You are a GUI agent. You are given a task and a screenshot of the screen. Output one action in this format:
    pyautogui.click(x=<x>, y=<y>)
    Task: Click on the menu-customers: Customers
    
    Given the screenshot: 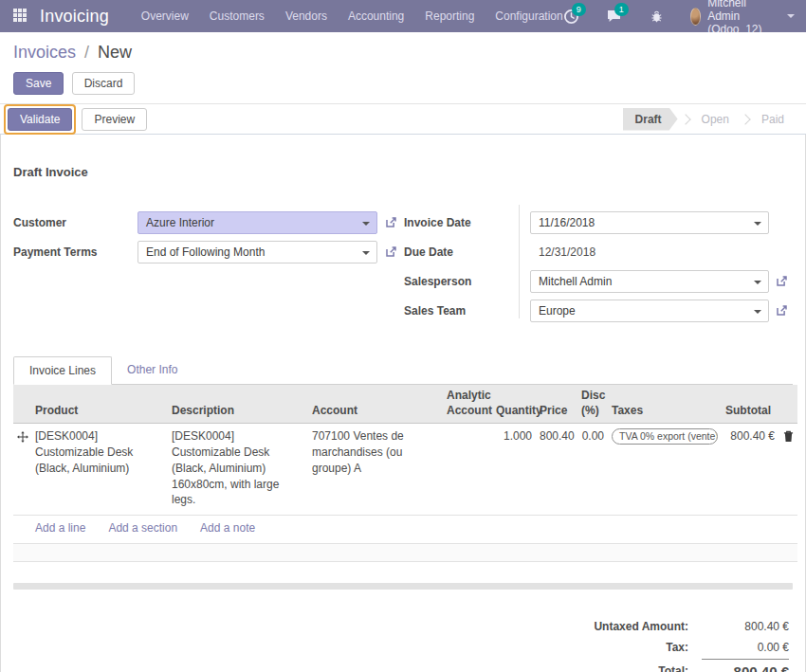 What is the action you would take?
    pyautogui.click(x=237, y=16)
    